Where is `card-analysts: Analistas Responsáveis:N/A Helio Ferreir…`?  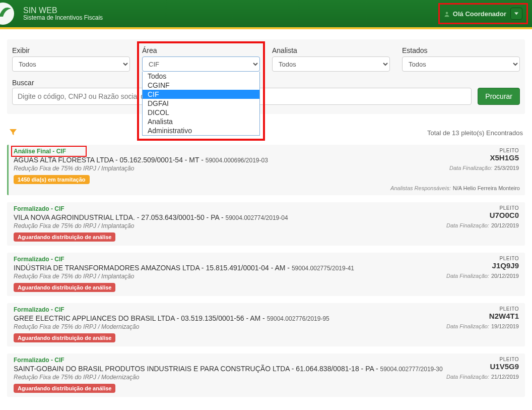 card-analysts: Analistas Responsáveis:N/A Helio Ferreir… is located at coordinates (267, 188).